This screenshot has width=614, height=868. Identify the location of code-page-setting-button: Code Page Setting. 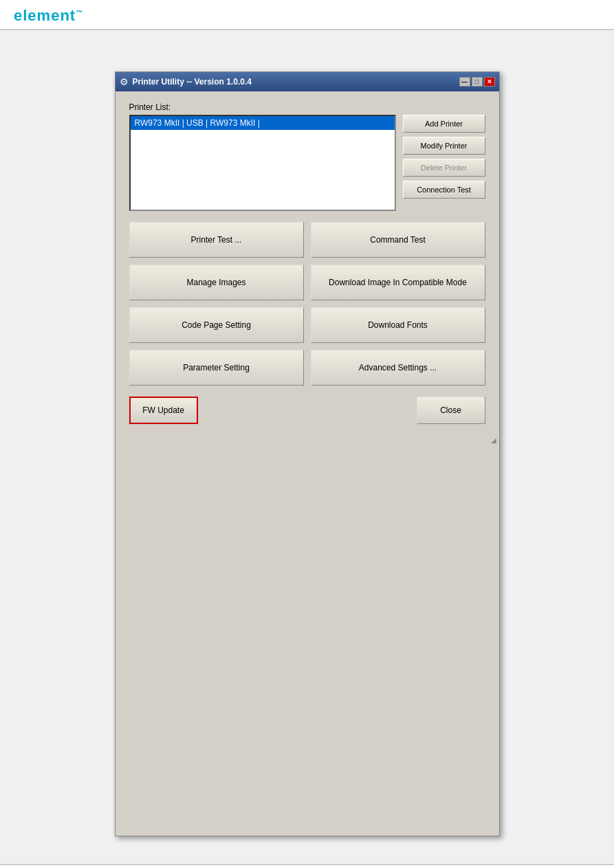
(217, 325).